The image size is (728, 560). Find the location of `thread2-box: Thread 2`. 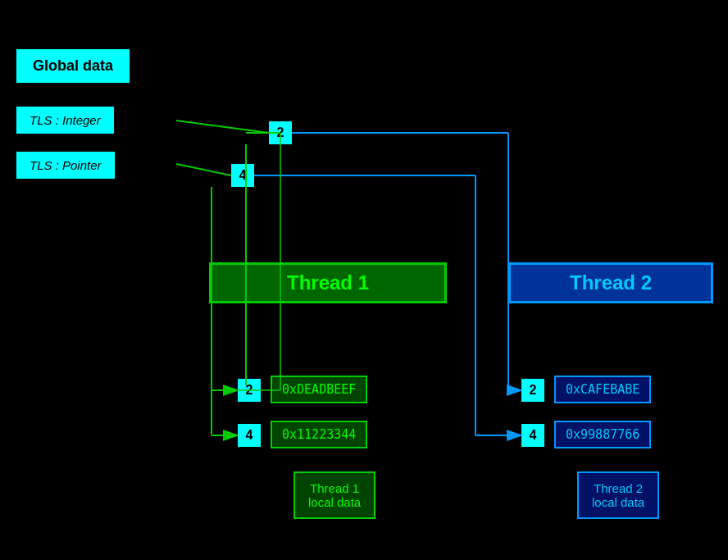

thread2-box: Thread 2 is located at coordinates (611, 283).